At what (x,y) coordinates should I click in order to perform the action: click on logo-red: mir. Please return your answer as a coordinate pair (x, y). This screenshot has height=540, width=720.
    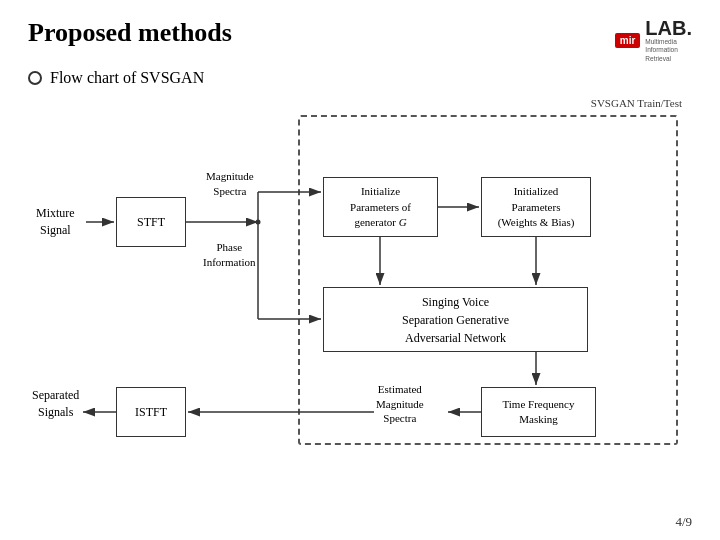
    Looking at the image, I should click on (628, 40).